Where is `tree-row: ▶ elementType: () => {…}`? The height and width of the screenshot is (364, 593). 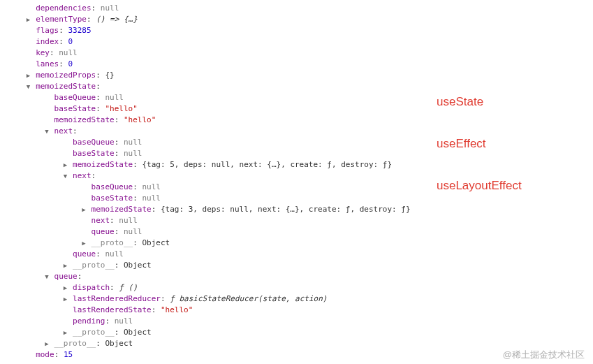
tree-row: ▶ elementType: () => {…} is located at coordinates (296, 20).